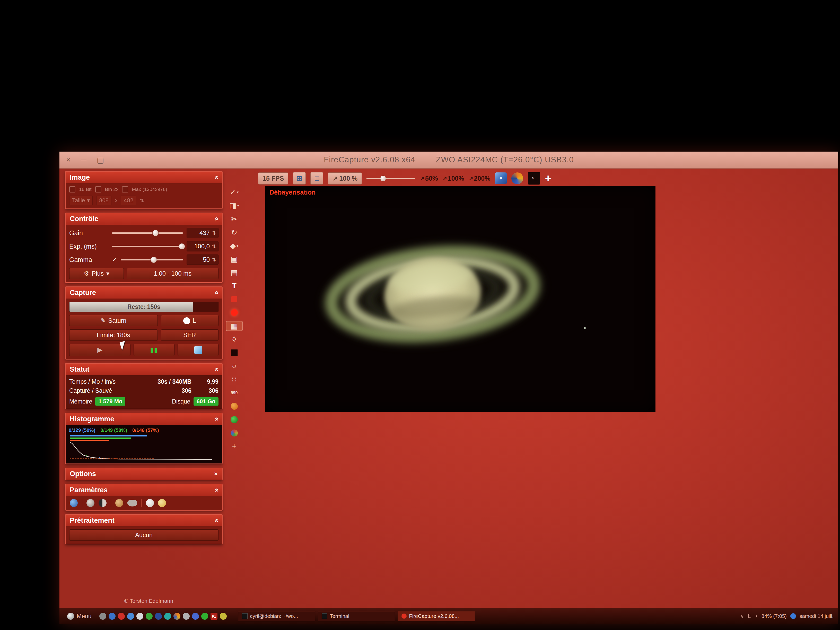  What do you see at coordinates (162, 503) in the screenshot?
I see `sun-profile-icon` at bounding box center [162, 503].